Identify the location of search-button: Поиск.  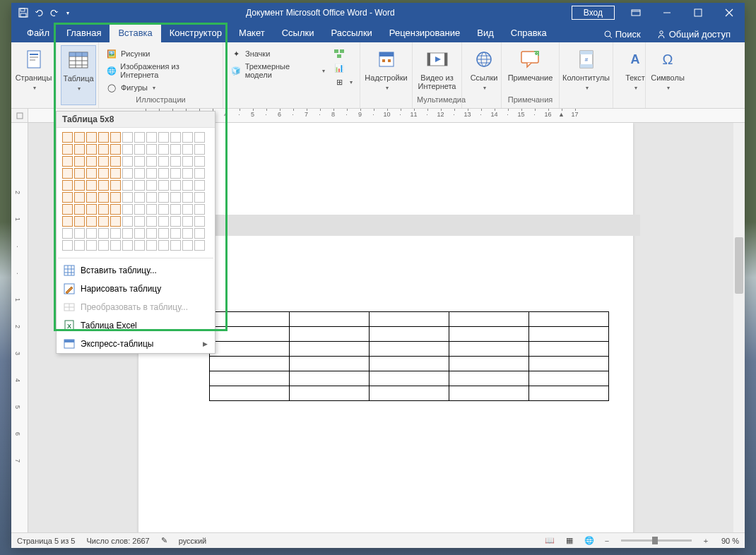
(622, 34).